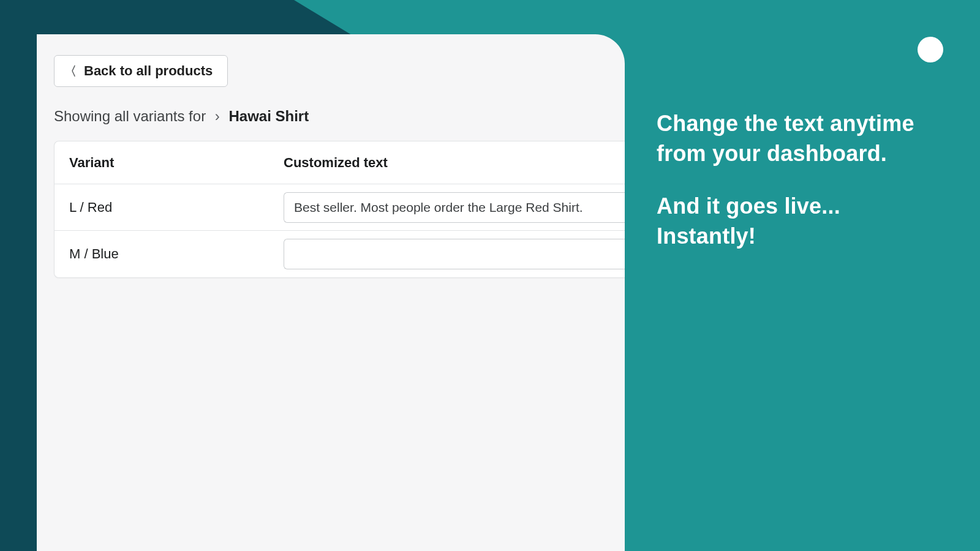 Image resolution: width=980 pixels, height=551 pixels. I want to click on column-header-variant: Variant, so click(168, 163).